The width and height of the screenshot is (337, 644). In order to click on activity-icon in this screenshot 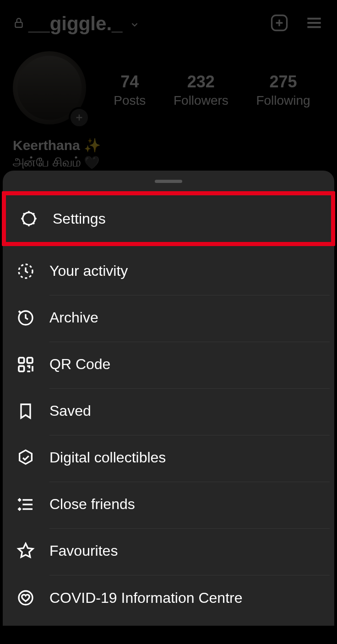, I will do `click(26, 271)`.